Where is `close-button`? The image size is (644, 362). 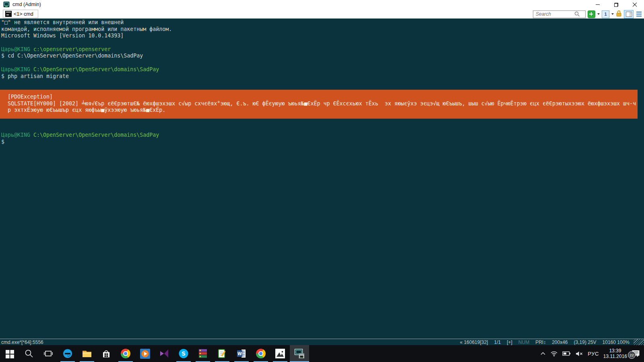
close-button is located at coordinates (635, 5).